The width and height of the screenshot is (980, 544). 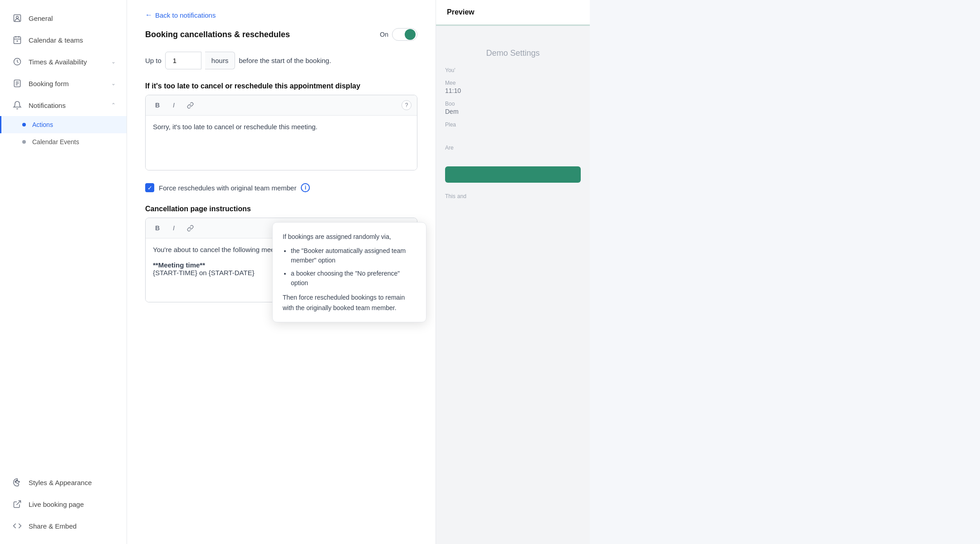 What do you see at coordinates (281, 209) in the screenshot?
I see `cancellation-label: Cancellation page instructions` at bounding box center [281, 209].